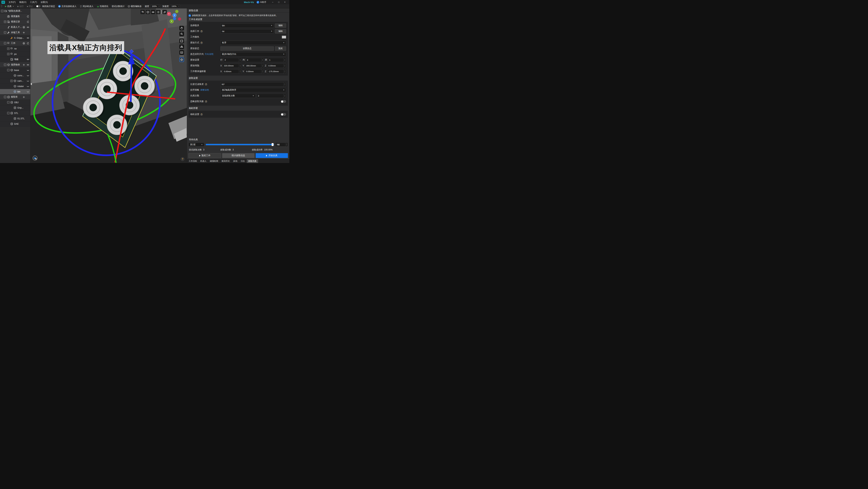 The width and height of the screenshot is (868, 489). Describe the element at coordinates (118, 6) in the screenshot. I see `attempt-stats-button: 尝试次数统计` at that location.